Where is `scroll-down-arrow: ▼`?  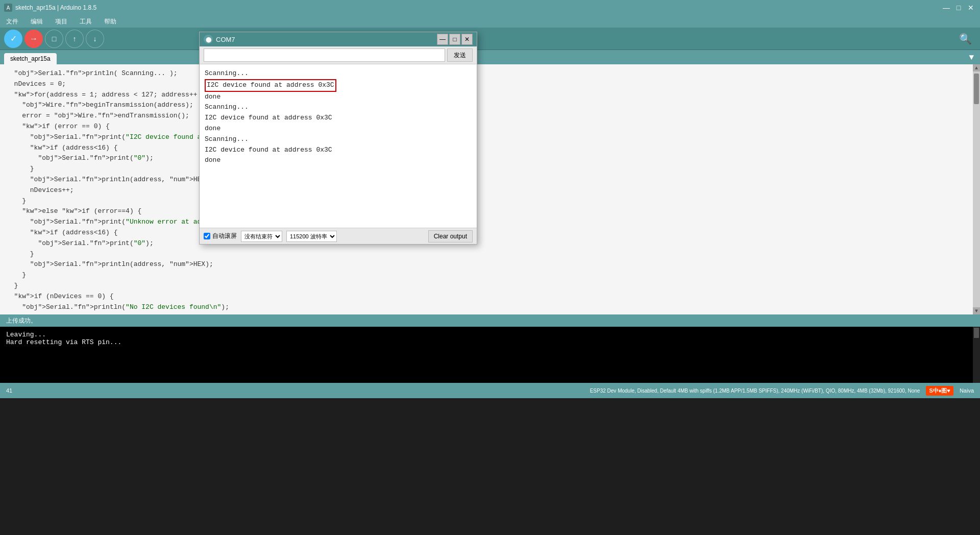 scroll-down-arrow: ▼ is located at coordinates (976, 311).